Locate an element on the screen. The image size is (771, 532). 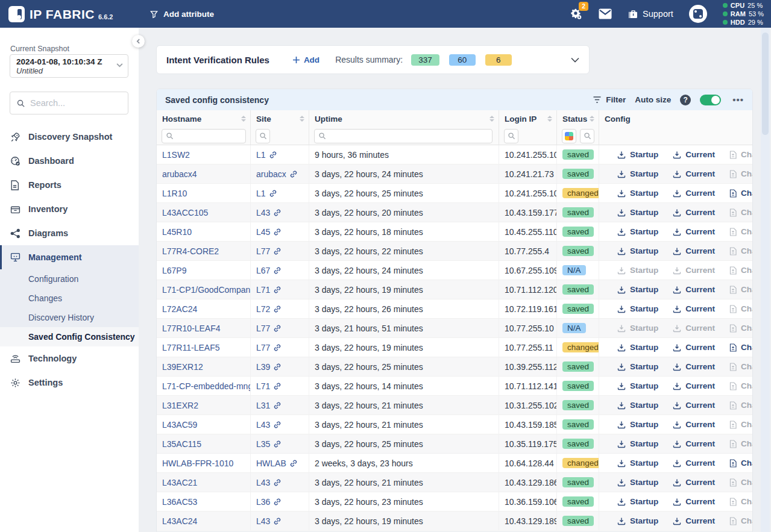
hostname-link: L71-CP1/GoodCompany is located at coordinates (206, 290).